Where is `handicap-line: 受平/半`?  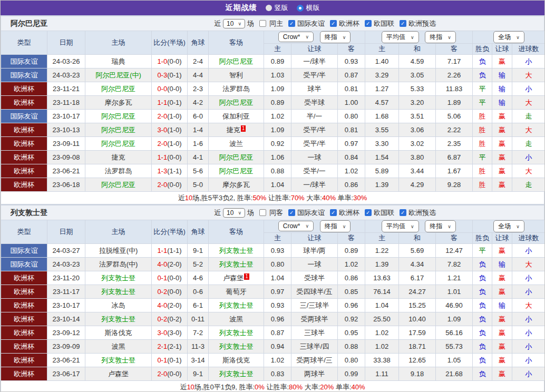
handicap-line: 受平/半 is located at coordinates (315, 75).